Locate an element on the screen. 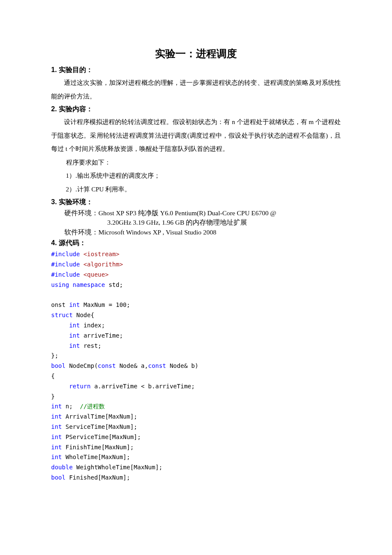  code-pservice: PServiceTime[MaxNum]; is located at coordinates (101, 437).